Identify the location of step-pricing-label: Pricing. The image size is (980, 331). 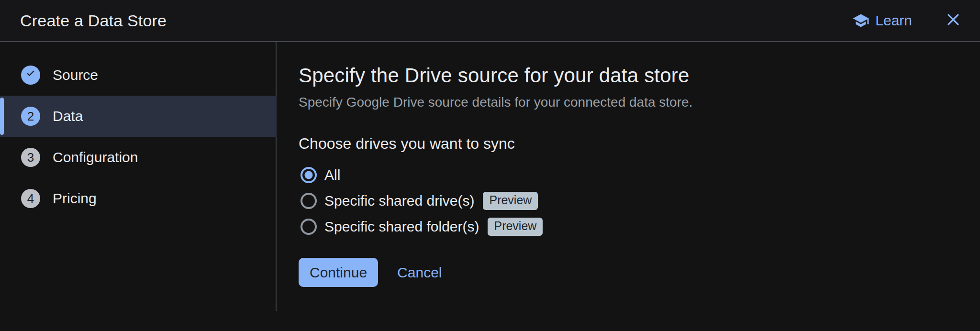
(75, 199).